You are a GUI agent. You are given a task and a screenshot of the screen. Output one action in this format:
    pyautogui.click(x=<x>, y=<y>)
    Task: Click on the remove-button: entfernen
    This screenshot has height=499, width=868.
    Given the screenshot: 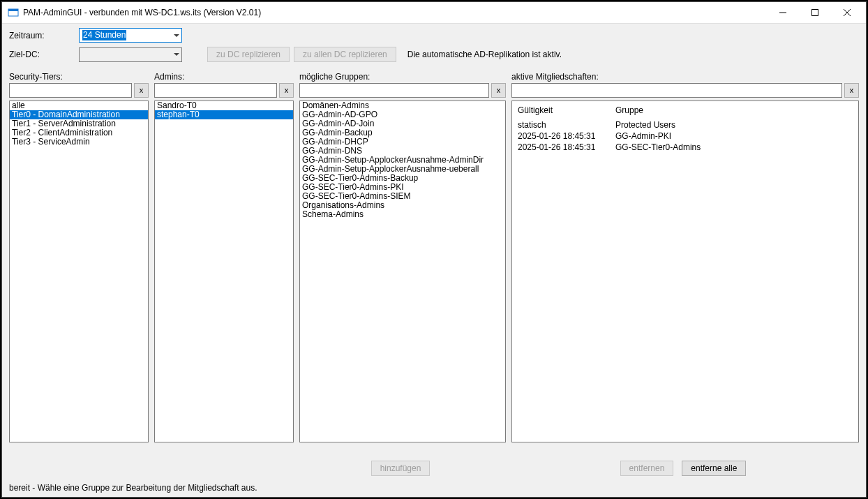 What is the action you would take?
    pyautogui.click(x=648, y=468)
    